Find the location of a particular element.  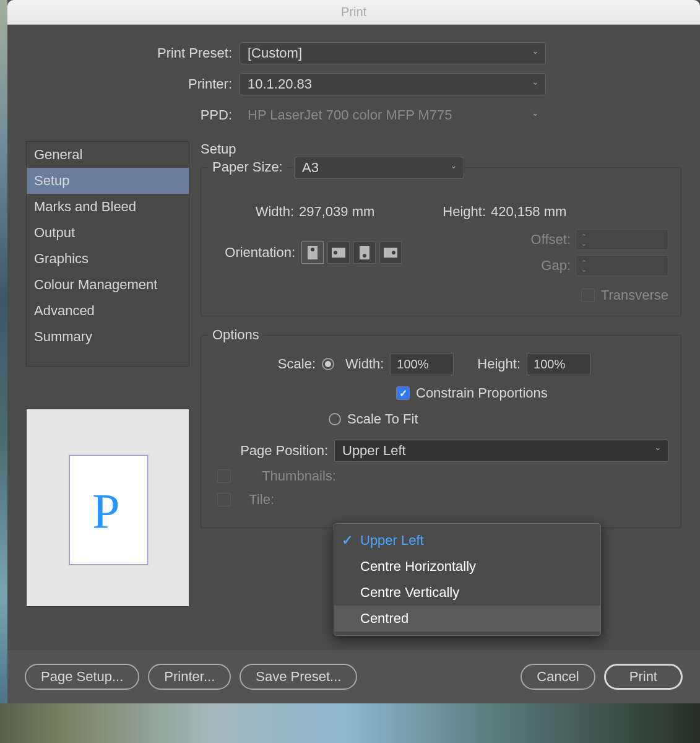

printer-label: Printer: is located at coordinates (136, 84).